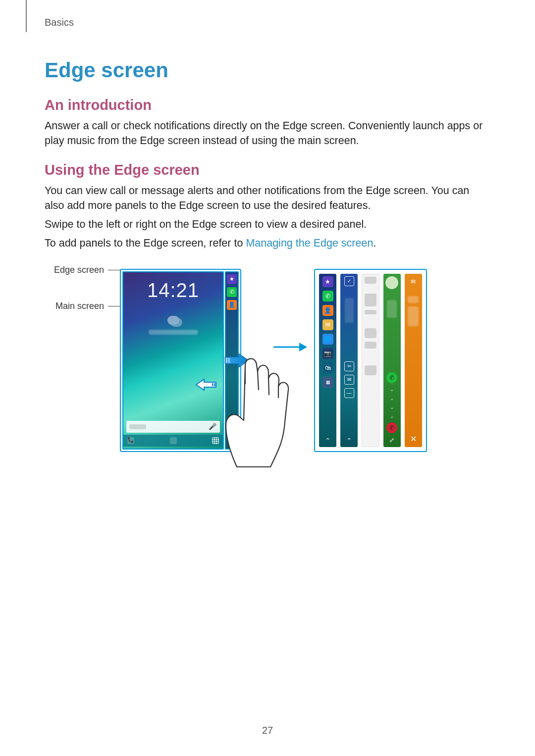 This screenshot has height=756, width=535. I want to click on caller-name-smear, so click(392, 309).